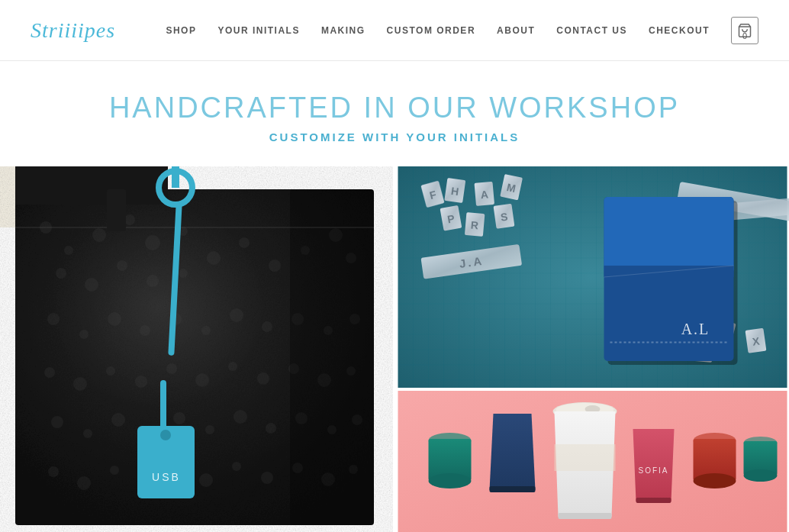 Image resolution: width=789 pixels, height=532 pixels. I want to click on site-logo: Striiiipes, so click(73, 31).